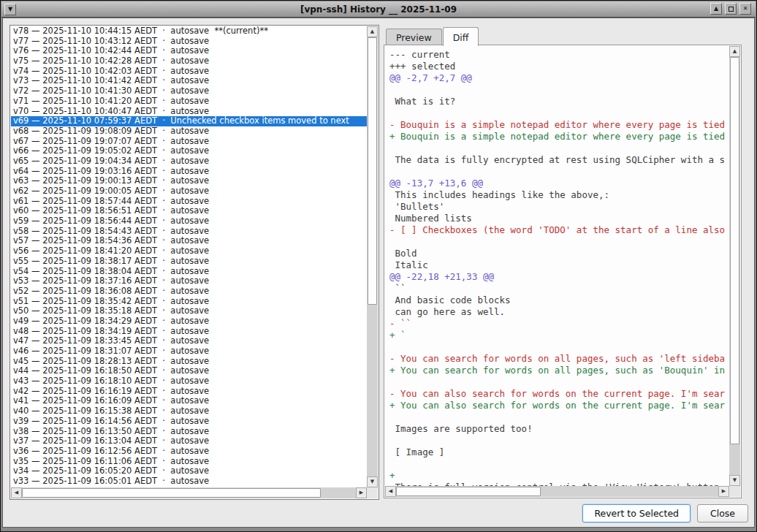 The width and height of the screenshot is (757, 532). I want to click on version-row: v78 — 2025-11-10 10:44:15 AEDT · autosav…, so click(189, 31).